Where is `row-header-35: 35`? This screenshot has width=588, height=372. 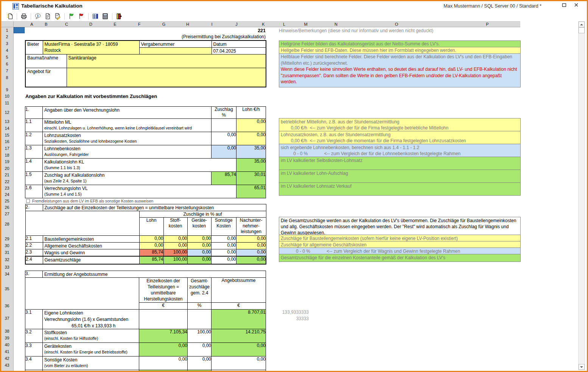
row-header-35: 35 is located at coordinates (7, 289).